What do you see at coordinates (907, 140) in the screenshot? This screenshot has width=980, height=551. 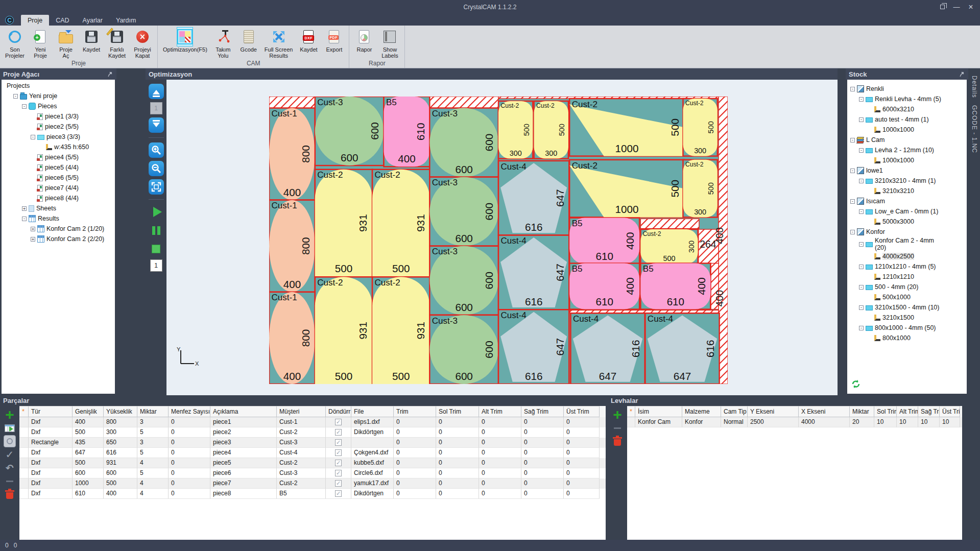 I see `stock-tree-item: -L Cam` at bounding box center [907, 140].